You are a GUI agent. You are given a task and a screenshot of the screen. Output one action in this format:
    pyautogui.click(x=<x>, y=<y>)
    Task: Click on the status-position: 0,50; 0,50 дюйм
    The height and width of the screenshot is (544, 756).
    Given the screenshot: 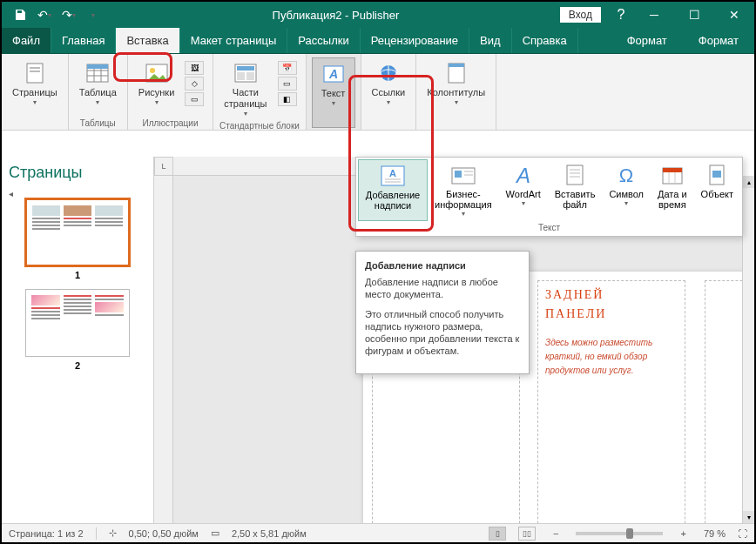 What is the action you would take?
    pyautogui.click(x=164, y=534)
    